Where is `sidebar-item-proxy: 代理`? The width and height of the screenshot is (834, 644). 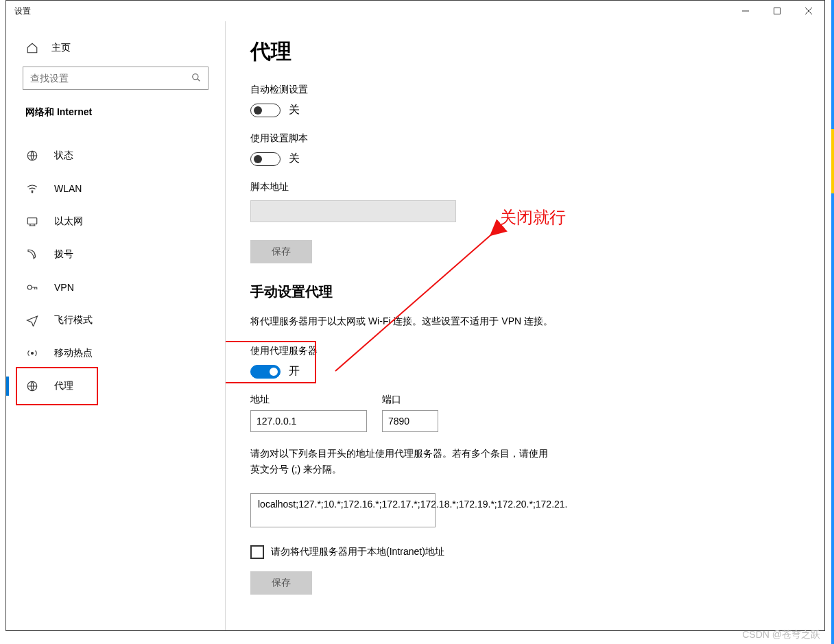 sidebar-item-proxy: 代理 is located at coordinates (115, 386).